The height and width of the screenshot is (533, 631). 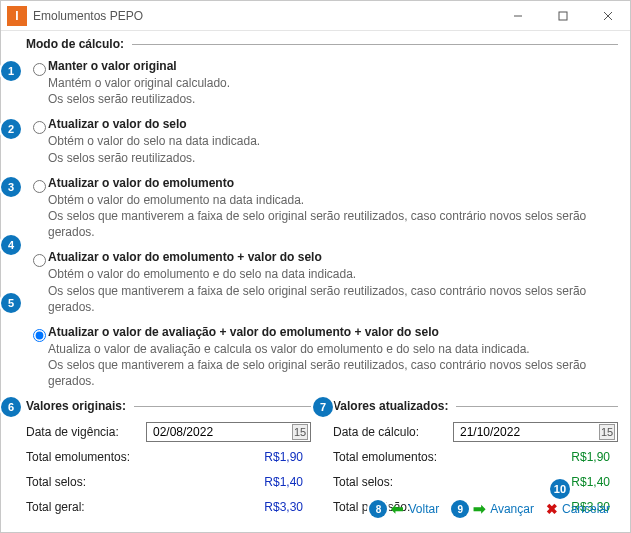 What do you see at coordinates (322, 141) in the screenshot?
I see `option-atualizar-selo: Atualizar o valor do selo Obtém o valor …` at bounding box center [322, 141].